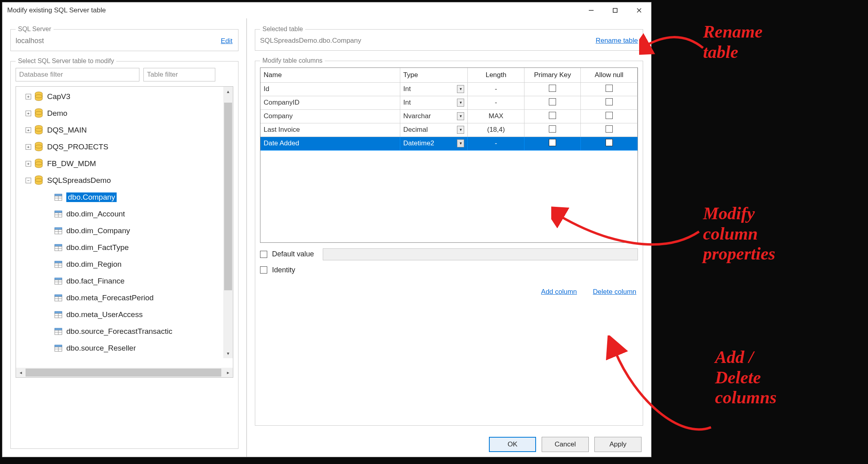 This screenshot has height=464, width=868. What do you see at coordinates (449, 196) in the screenshot?
I see `grid-blank-area` at bounding box center [449, 196].